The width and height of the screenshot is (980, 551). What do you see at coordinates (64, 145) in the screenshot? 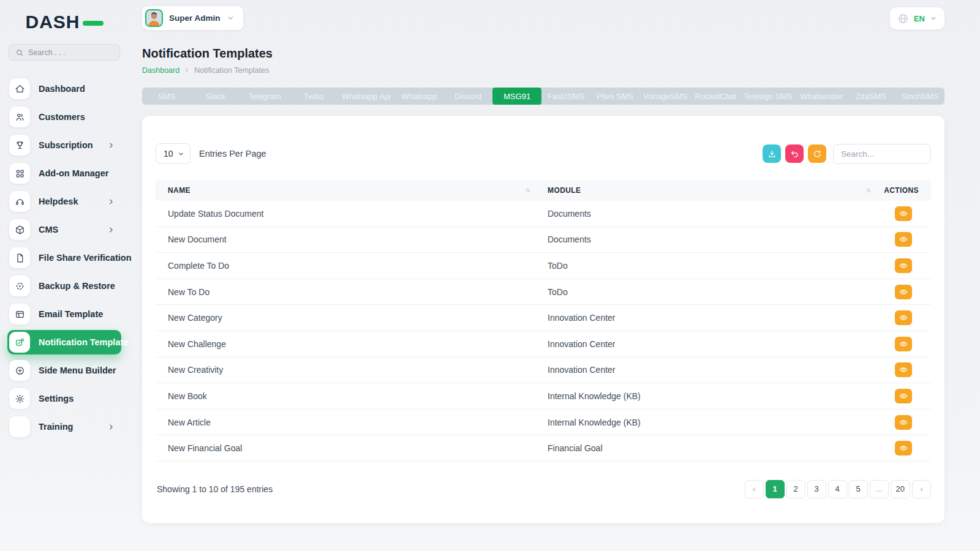
I see `sidebar-item-subscription: Subscription` at bounding box center [64, 145].